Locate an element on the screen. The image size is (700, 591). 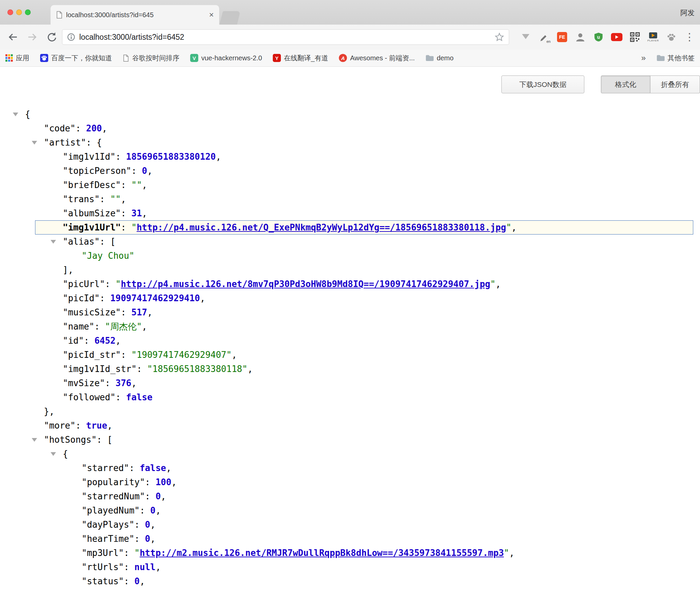
tab-close-icon: × is located at coordinates (211, 15).